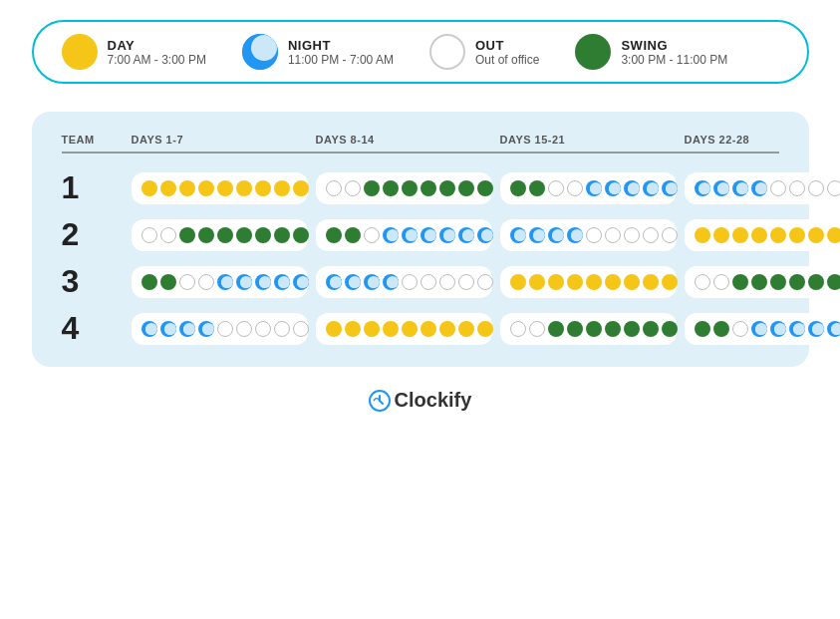  Describe the element at coordinates (260, 52) in the screenshot. I see `night-svg` at that location.